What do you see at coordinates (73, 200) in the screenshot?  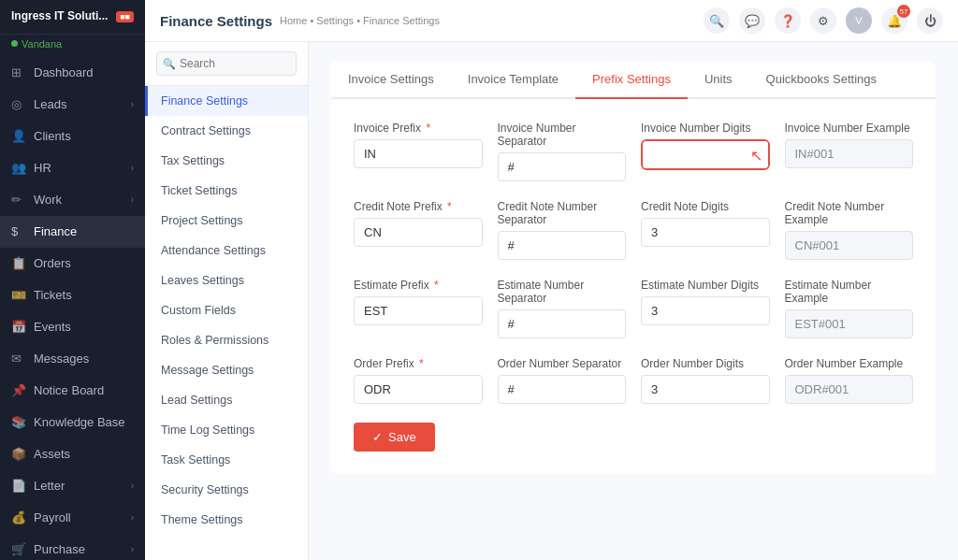 I see `sidebar-item-work: ✏ Work ›` at bounding box center [73, 200].